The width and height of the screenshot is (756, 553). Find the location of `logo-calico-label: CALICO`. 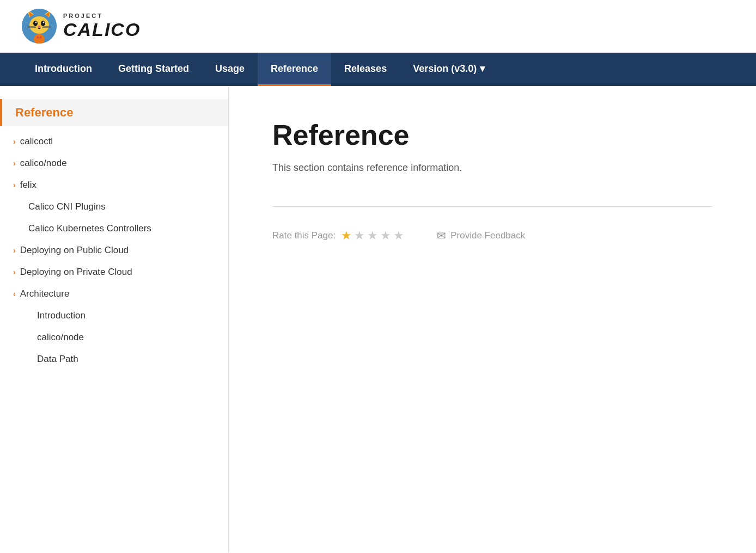

logo-calico-label: CALICO is located at coordinates (102, 29).